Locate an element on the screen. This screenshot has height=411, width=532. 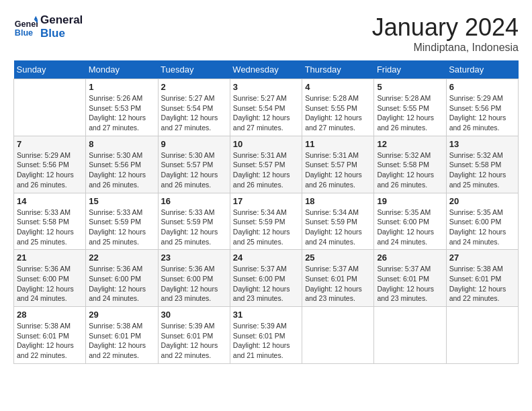
day-info: Sunrise: 5:30 AMSunset: 5:56 PMDaylight:… is located at coordinates (122, 171).